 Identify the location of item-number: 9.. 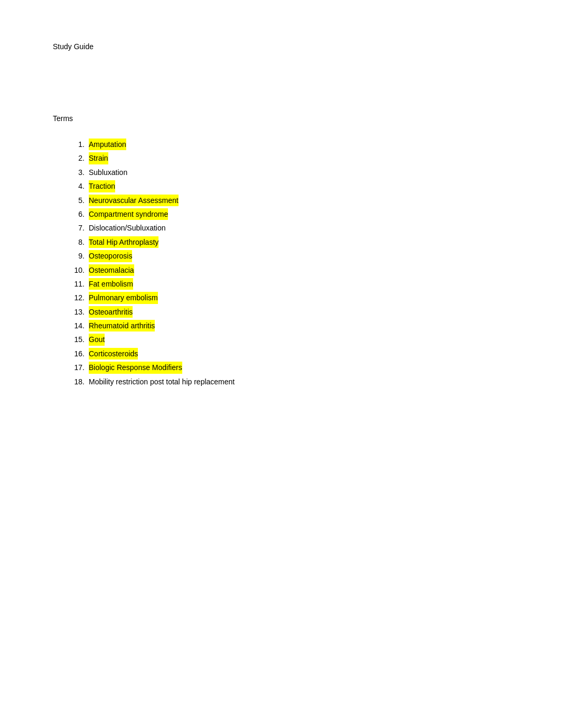
(77, 256).